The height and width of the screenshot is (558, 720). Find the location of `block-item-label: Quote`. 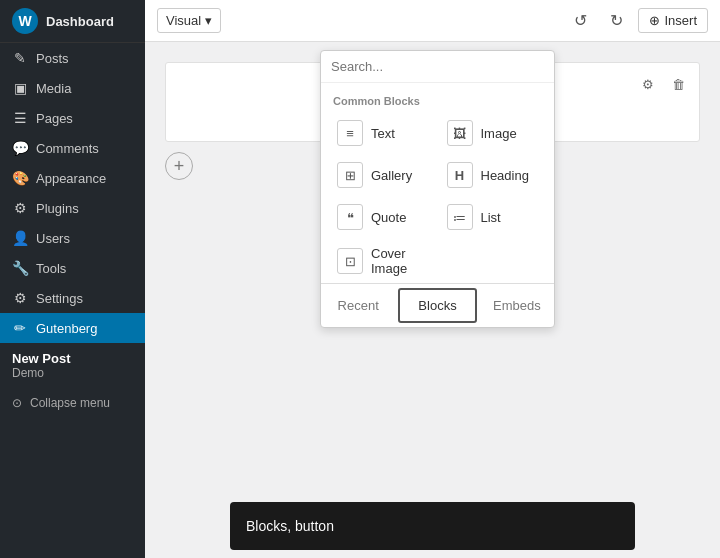

block-item-label: Quote is located at coordinates (388, 218).